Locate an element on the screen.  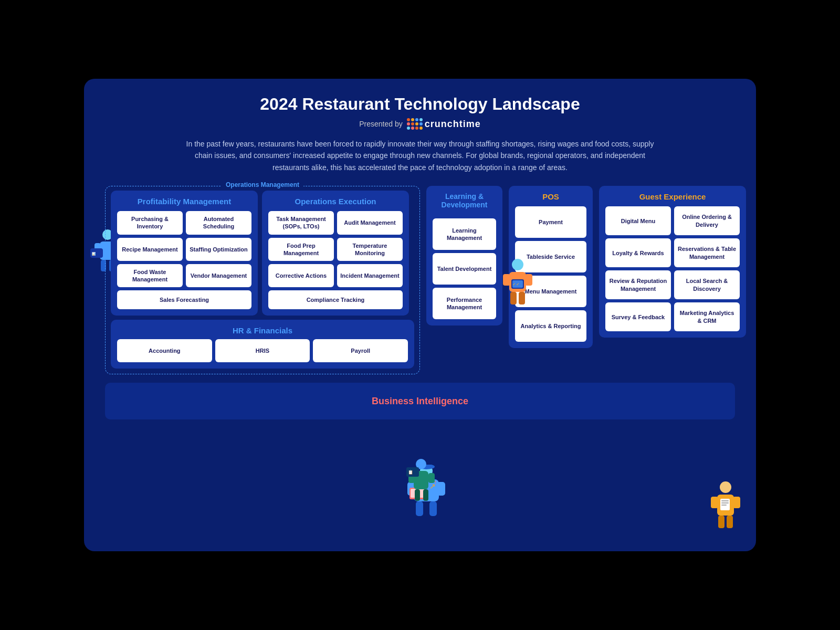
ops-mgmt-label: Operations Management is located at coordinates (262, 185).